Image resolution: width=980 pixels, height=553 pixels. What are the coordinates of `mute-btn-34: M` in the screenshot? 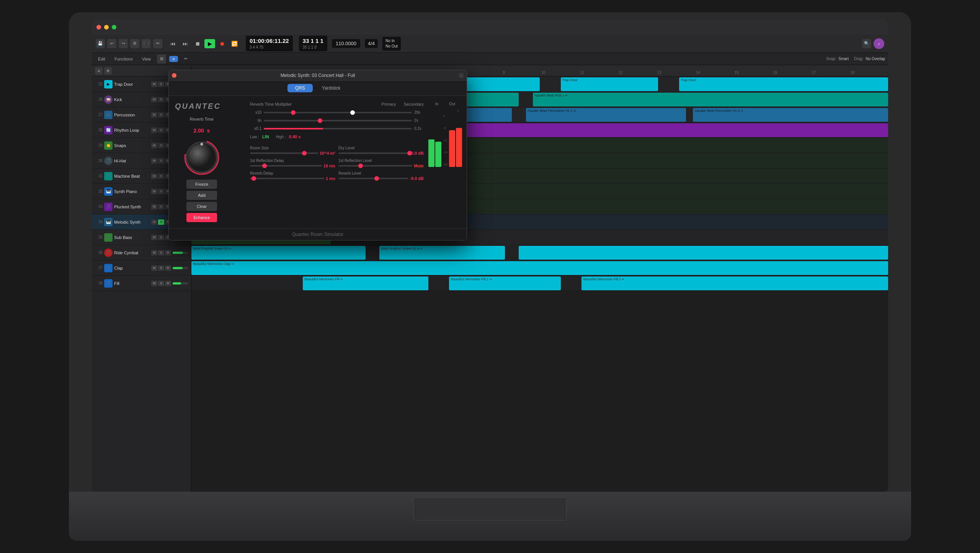 It's located at (154, 222).